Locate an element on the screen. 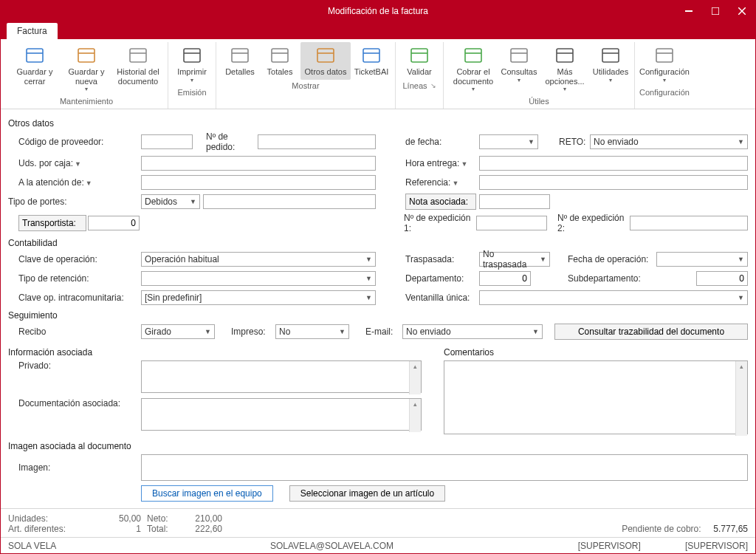 The height and width of the screenshot is (554, 756). label-clave-intra: Clave op. intracomunitaria: is located at coordinates (75, 298).